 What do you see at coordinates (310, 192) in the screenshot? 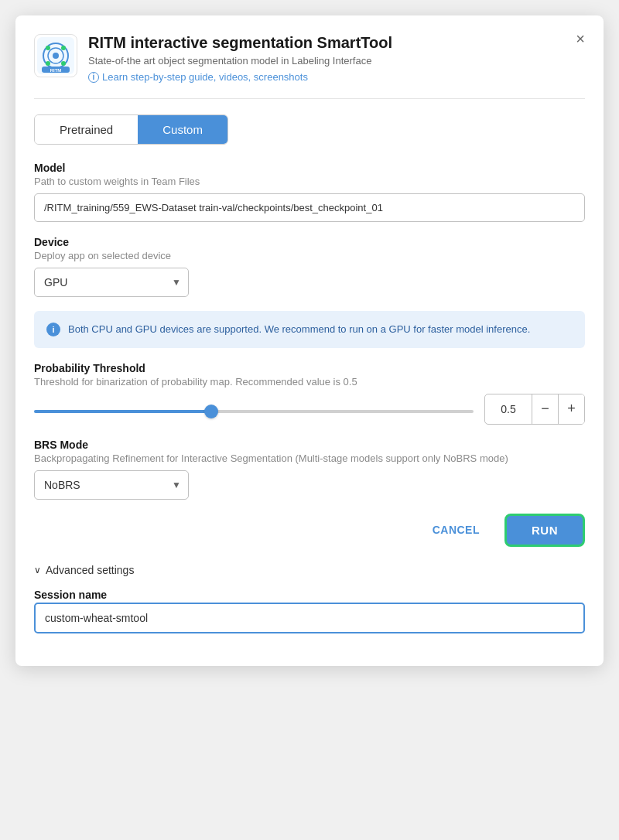
I see `model-field-group: Model Path to custom weights in Team Fil…` at bounding box center [310, 192].